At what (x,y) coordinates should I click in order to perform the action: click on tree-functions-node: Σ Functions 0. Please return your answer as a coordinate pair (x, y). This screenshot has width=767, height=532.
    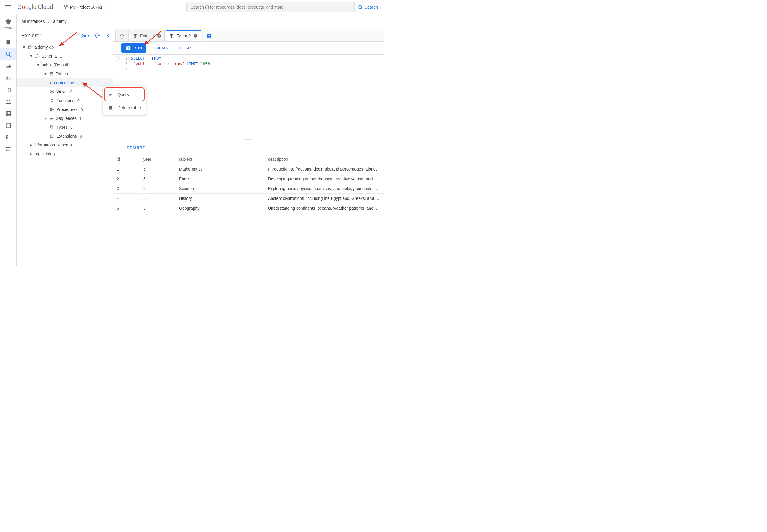
    Looking at the image, I should click on (65, 101).